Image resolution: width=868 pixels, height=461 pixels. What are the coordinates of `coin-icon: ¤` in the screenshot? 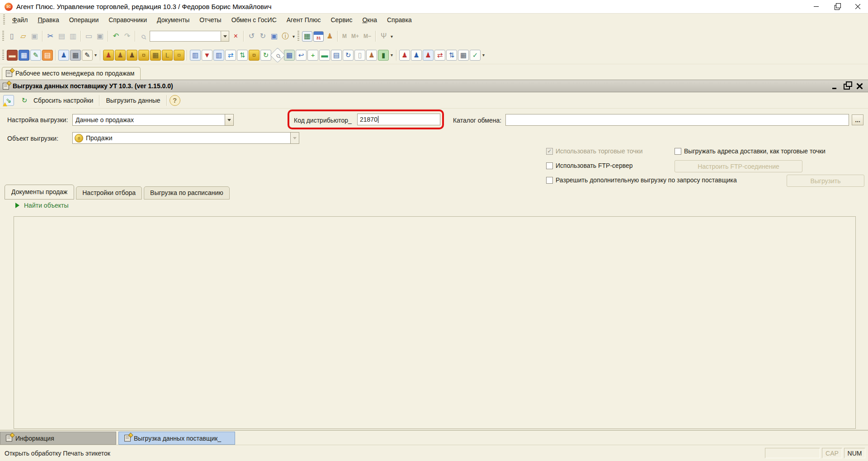 It's located at (144, 55).